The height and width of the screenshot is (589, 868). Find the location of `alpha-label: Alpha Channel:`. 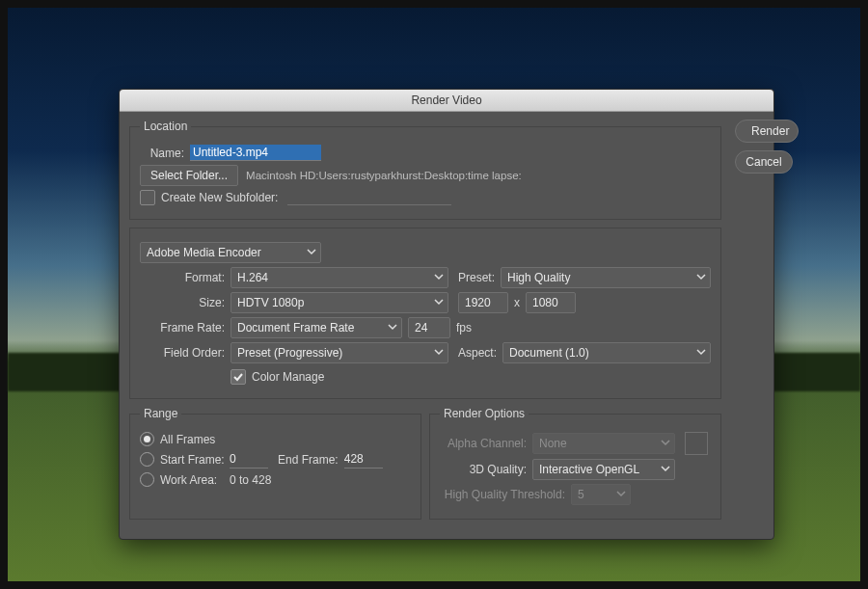

alpha-label: Alpha Channel: is located at coordinates (486, 443).